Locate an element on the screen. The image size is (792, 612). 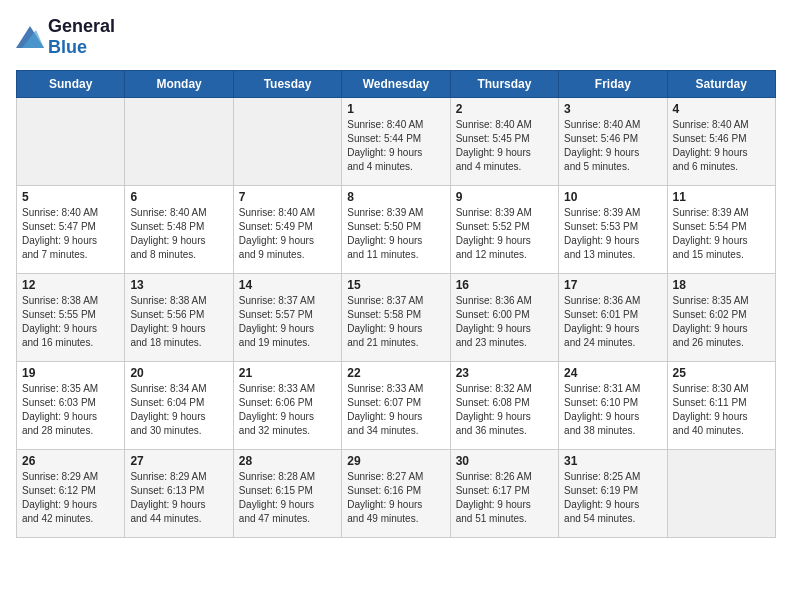
day-info: Sunrise: 8:40 AM Sunset: 5:44 PM Dayligh… is located at coordinates (396, 146).